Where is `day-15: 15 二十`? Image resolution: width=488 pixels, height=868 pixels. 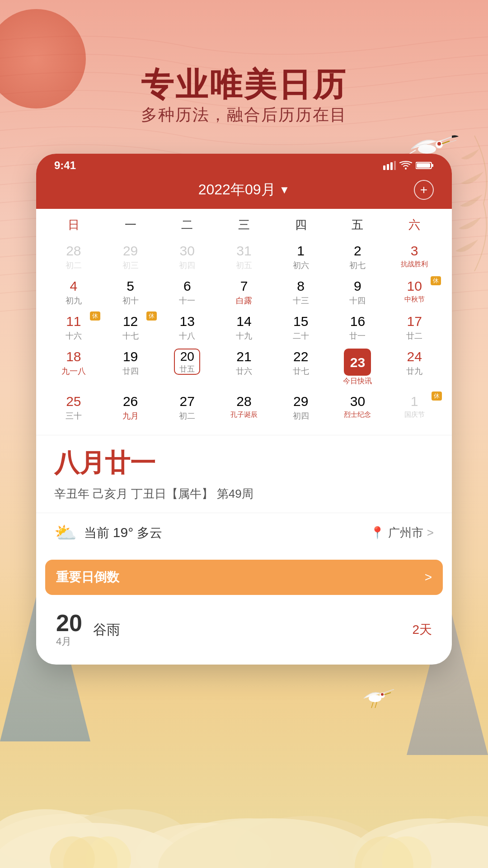 day-15: 15 二十 is located at coordinates (301, 327).